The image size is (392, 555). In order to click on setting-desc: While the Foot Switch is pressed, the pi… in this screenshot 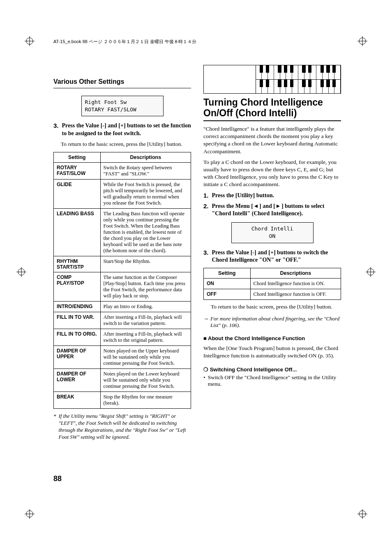, I will do `click(145, 194)`.